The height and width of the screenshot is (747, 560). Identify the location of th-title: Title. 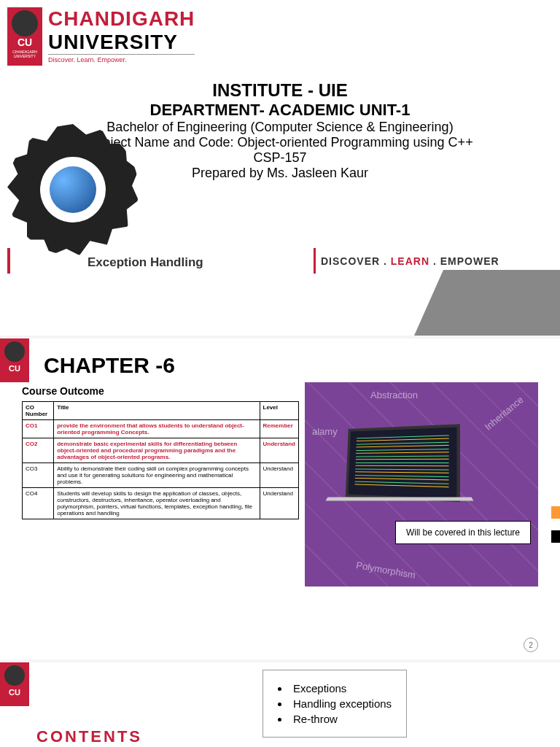
(157, 411).